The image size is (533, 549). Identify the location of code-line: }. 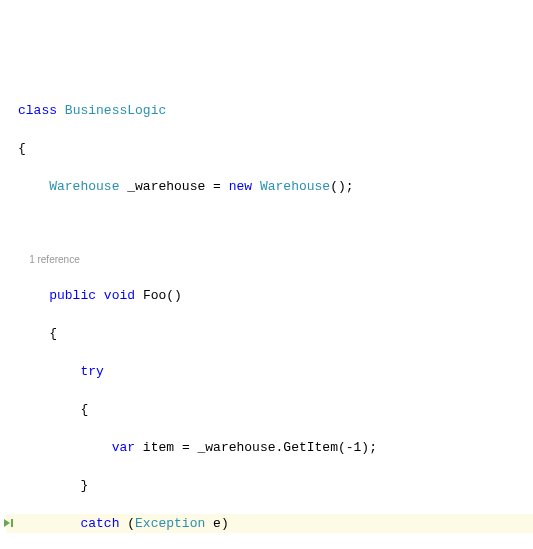
(270, 486).